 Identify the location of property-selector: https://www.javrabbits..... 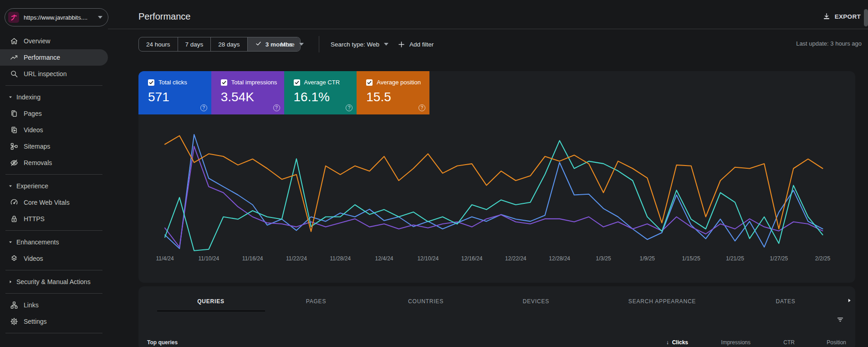
(56, 17).